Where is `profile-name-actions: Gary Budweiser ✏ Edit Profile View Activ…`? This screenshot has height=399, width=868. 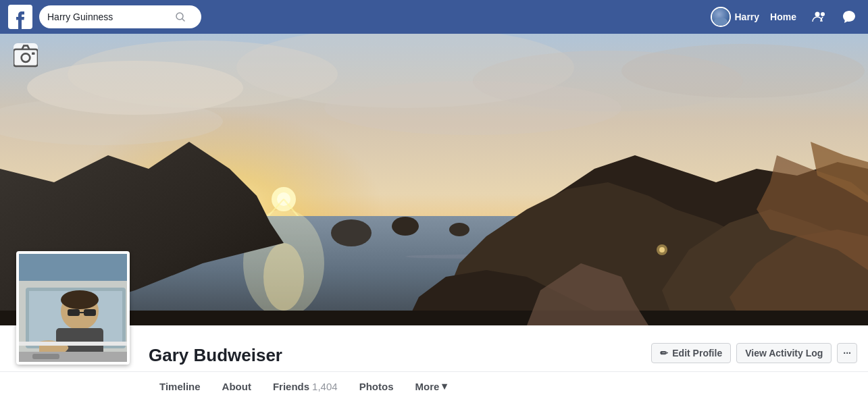
profile-name-actions: Gary Budweiser ✏ Edit Profile View Activ… is located at coordinates (434, 346).